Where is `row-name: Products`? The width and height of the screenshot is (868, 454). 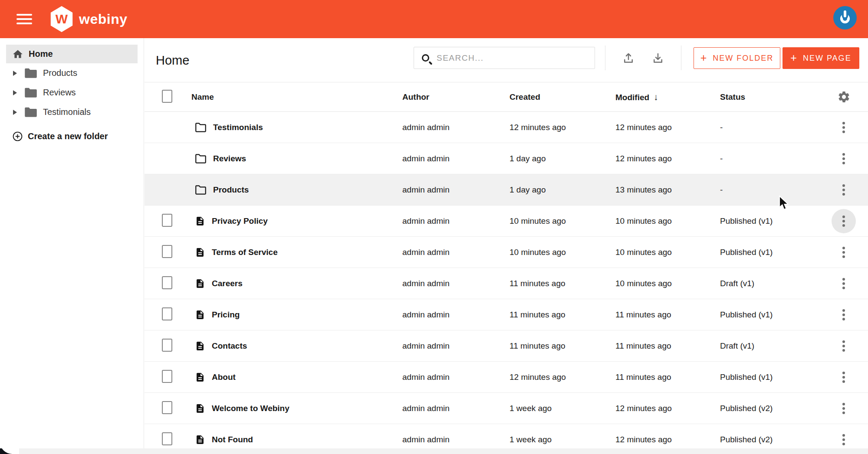
row-name: Products is located at coordinates (231, 190).